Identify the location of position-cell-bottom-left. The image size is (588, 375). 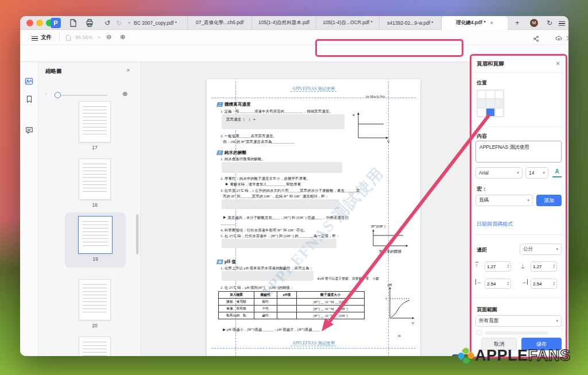
(481, 113).